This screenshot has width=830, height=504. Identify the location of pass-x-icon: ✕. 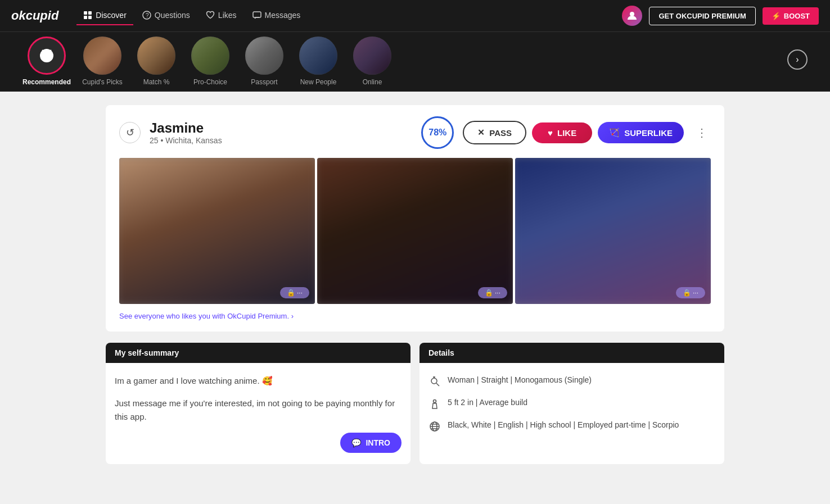
(481, 133).